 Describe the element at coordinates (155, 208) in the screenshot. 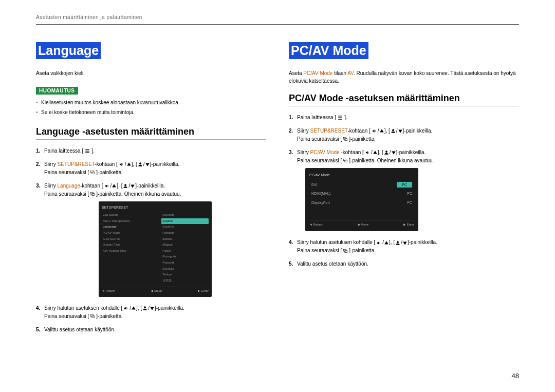

I see `thumb-title: SETUP&RESET` at that location.